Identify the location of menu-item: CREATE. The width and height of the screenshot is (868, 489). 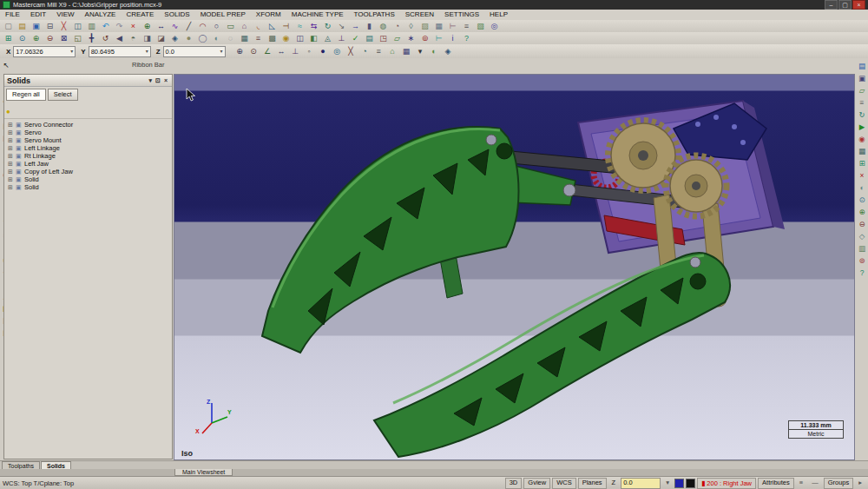
(140, 15).